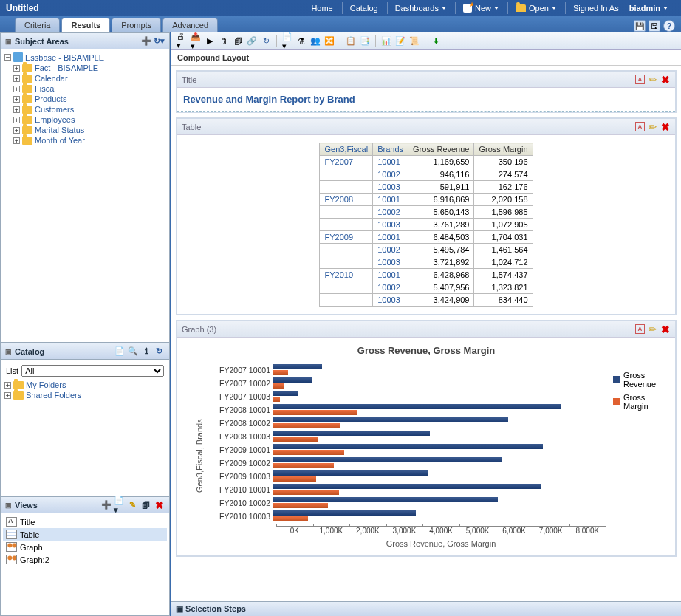 This screenshot has height=616, width=681. I want to click on sort-icon: 🔀, so click(329, 41).